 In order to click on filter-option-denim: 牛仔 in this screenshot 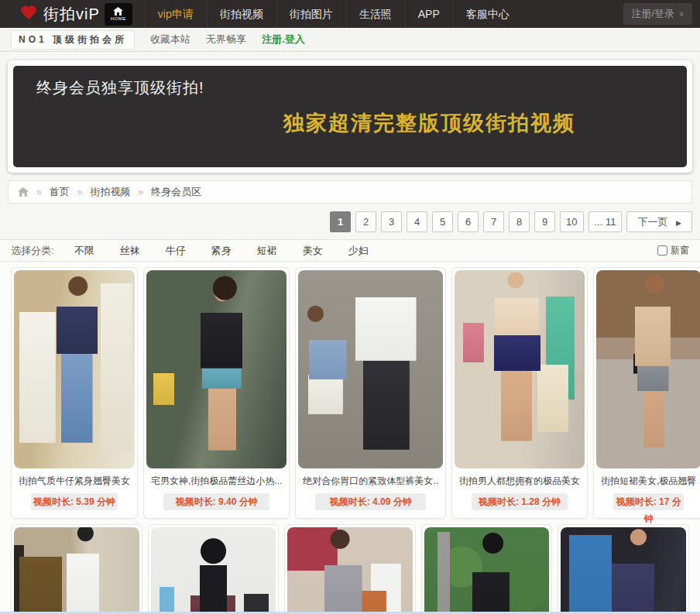, I will do `click(176, 251)`.